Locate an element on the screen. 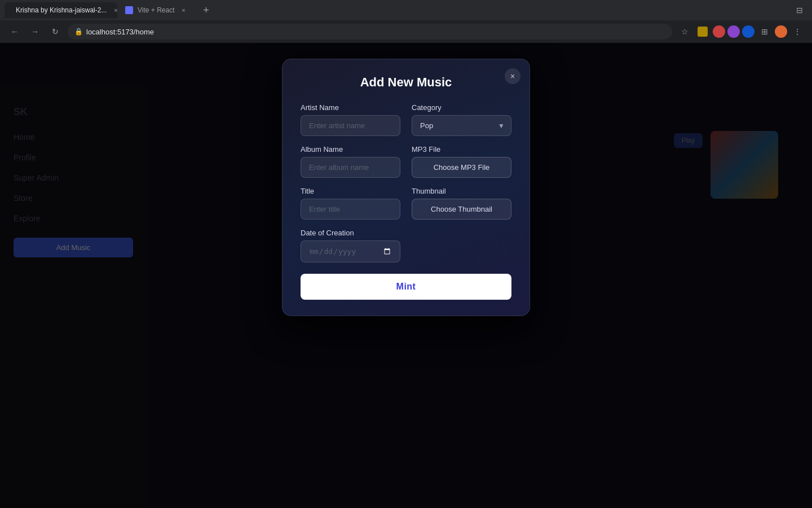 The width and height of the screenshot is (812, 508). title-group: Title is located at coordinates (351, 203).